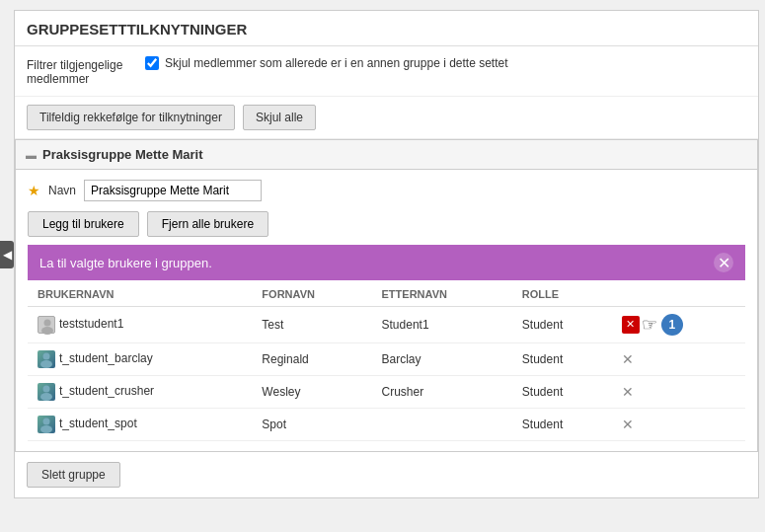 The image size is (765, 532). Describe the element at coordinates (650, 325) in the screenshot. I see `cursor-hand-icon: ☞` at that location.